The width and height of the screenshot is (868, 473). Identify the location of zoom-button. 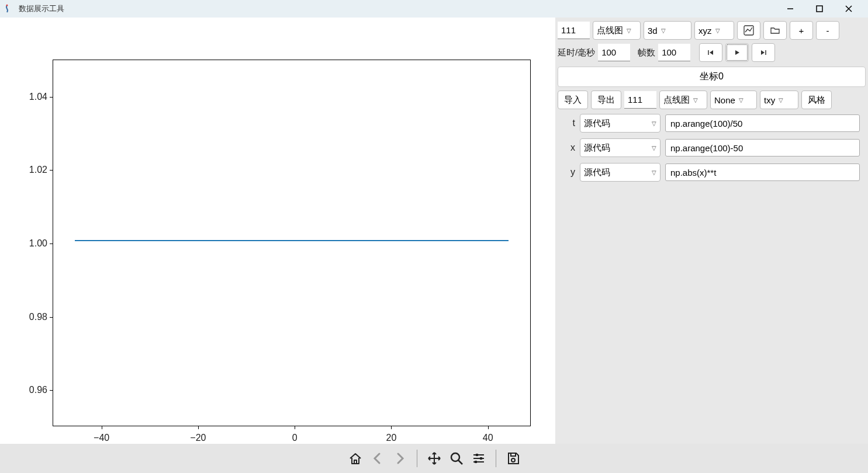
(457, 458).